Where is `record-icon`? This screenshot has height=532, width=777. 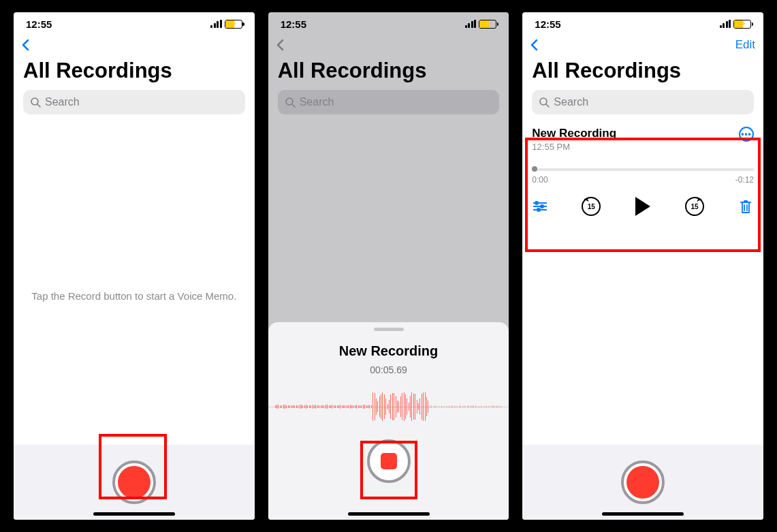
record-icon is located at coordinates (643, 482).